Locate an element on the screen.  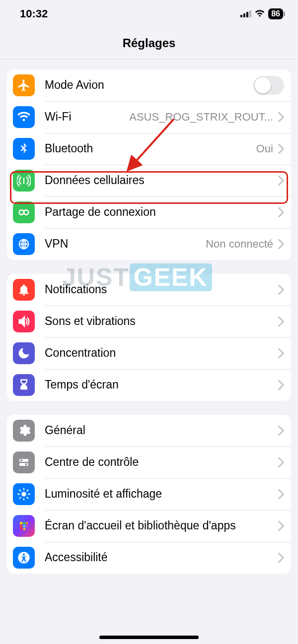
status-indicators: 86 is located at coordinates (262, 14).